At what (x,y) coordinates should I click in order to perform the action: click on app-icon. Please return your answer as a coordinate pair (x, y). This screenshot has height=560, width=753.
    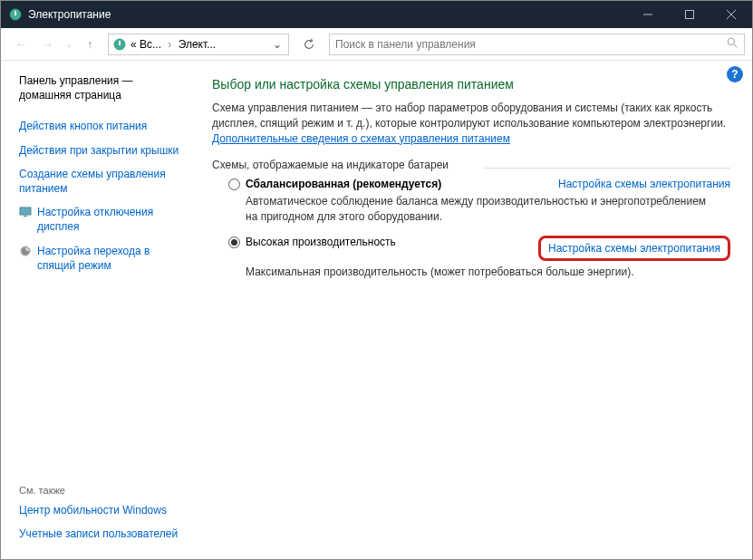
    Looking at the image, I should click on (15, 14).